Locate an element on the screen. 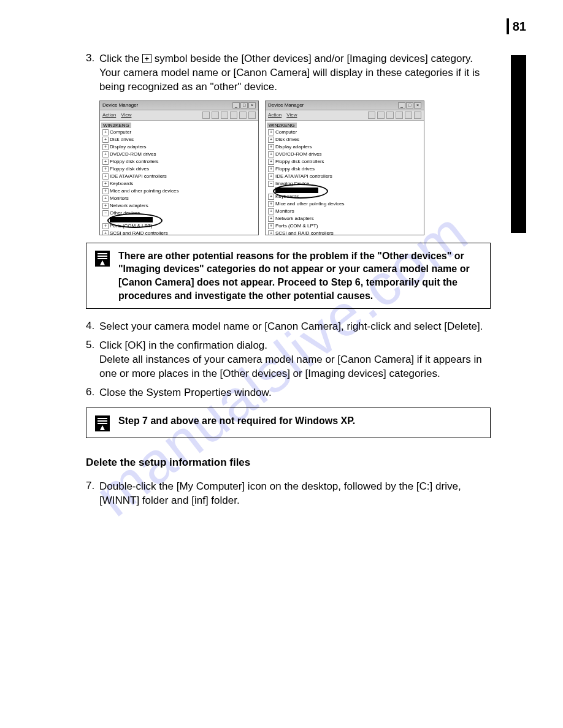  tree-node-imaging-device: Imaging Device is located at coordinates (345, 184).